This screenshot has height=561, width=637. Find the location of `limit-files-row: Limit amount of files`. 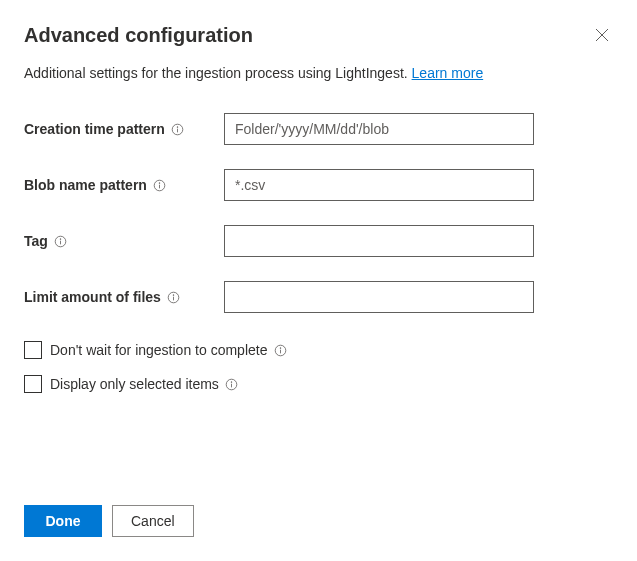

limit-files-row: Limit amount of files is located at coordinates (318, 297).